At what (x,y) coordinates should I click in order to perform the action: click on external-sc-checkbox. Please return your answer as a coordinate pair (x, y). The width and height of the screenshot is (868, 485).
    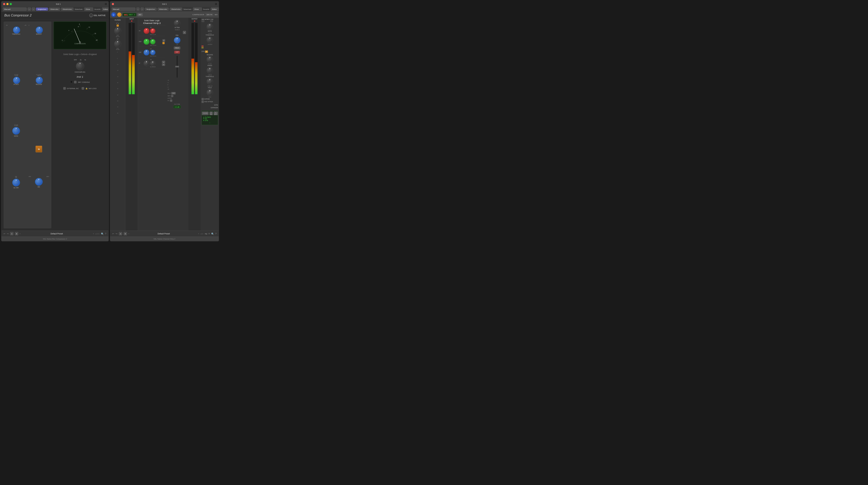
    Looking at the image, I should click on (65, 88).